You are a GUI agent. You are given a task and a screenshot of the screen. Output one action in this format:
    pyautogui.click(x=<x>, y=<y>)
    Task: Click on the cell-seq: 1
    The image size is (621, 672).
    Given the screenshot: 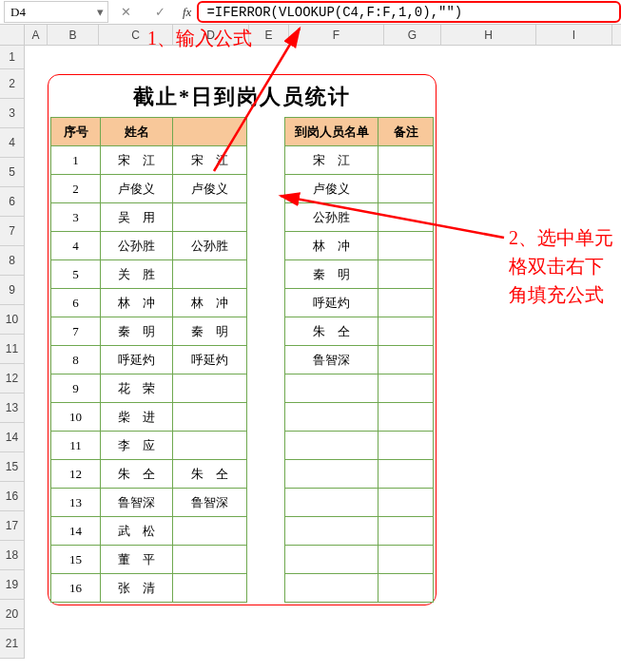 What is the action you would take?
    pyautogui.click(x=76, y=161)
    